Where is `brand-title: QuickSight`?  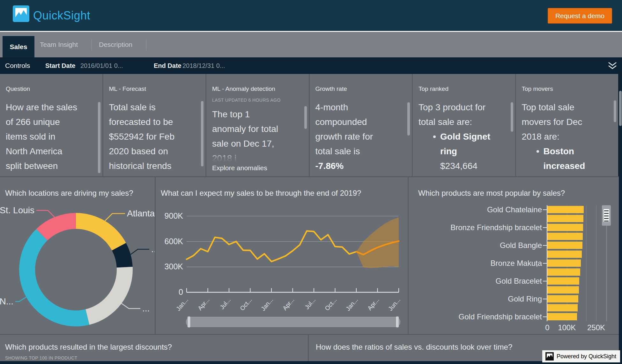
brand-title: QuickSight is located at coordinates (62, 15).